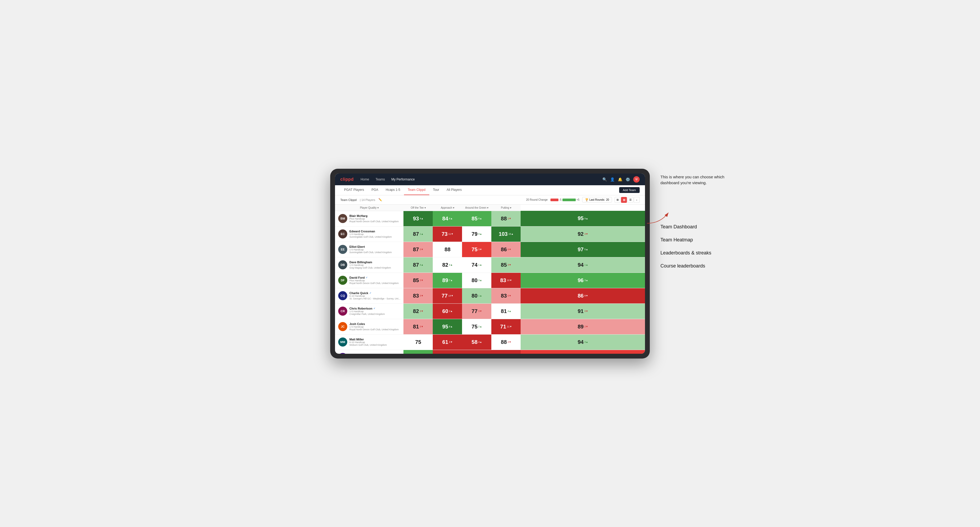  Describe the element at coordinates (700, 227) in the screenshot. I see `annotation-item-0: Team Dashboard` at that location.